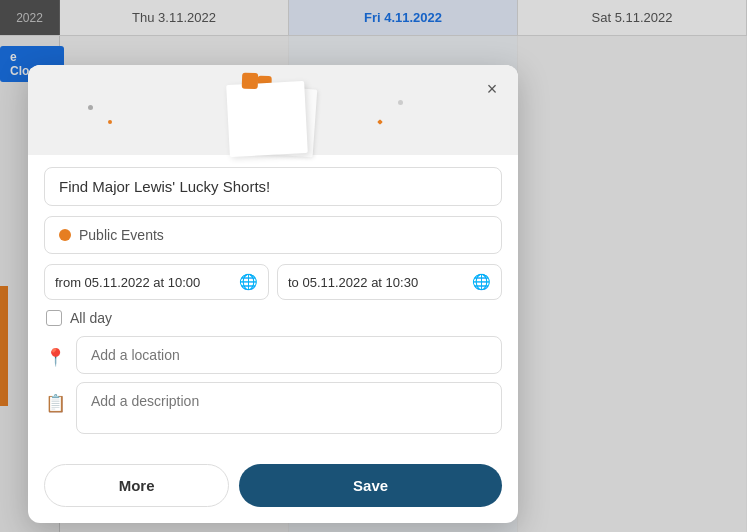 Image resolution: width=747 pixels, height=532 pixels. I want to click on modal-footer: More Save, so click(273, 480).